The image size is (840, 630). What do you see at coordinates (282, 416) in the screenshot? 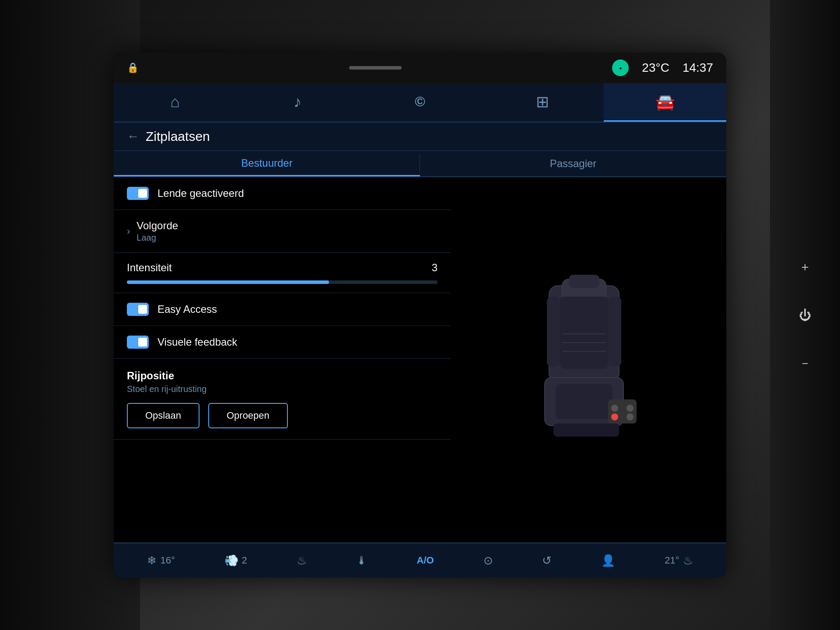
I see `rijpositie-buttons: Opslaan Oproepen` at bounding box center [282, 416].